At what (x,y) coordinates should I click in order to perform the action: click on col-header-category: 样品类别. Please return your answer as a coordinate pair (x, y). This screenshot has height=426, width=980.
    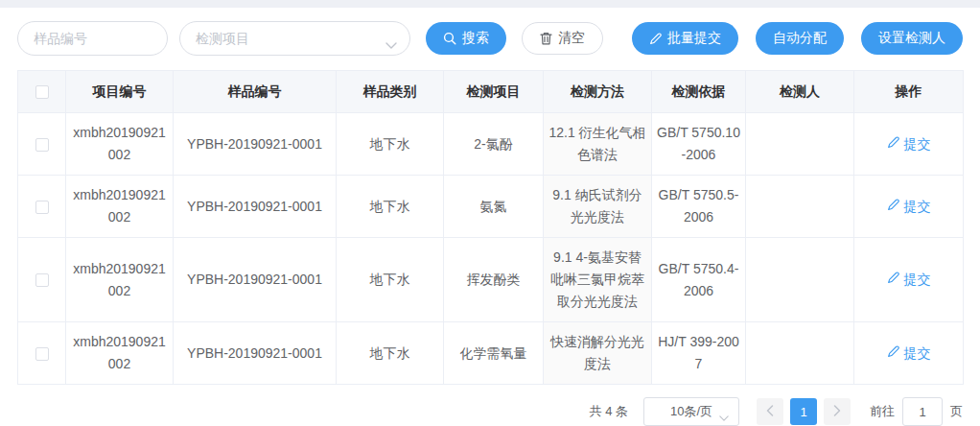
    Looking at the image, I should click on (390, 92).